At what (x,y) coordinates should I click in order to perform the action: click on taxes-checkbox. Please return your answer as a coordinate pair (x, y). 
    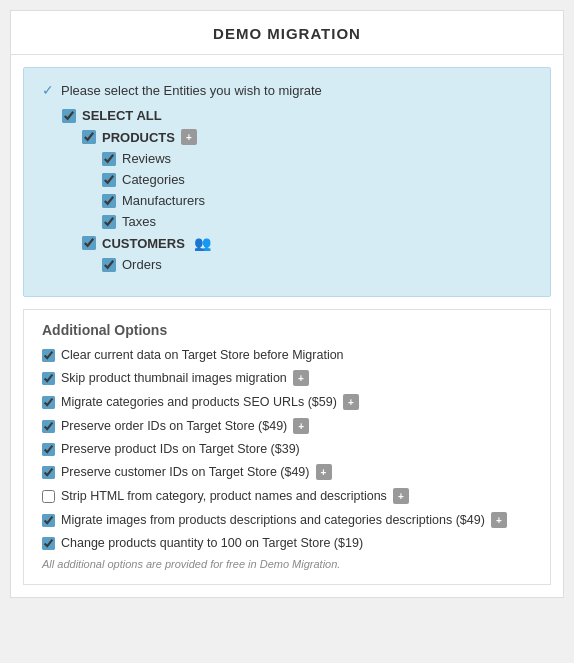
    Looking at the image, I should click on (109, 222).